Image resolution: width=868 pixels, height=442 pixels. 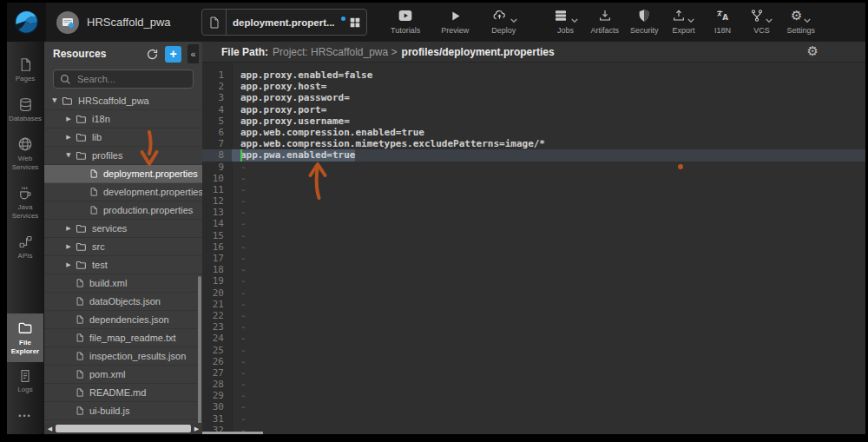 What do you see at coordinates (534, 179) in the screenshot?
I see `code-line: 10-` at bounding box center [534, 179].